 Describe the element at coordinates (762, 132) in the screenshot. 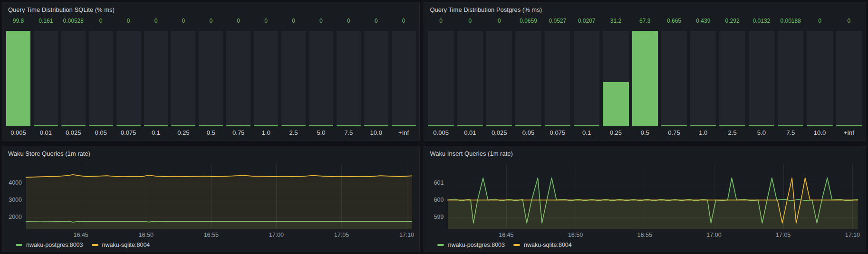

I see `bar-bucket-label: 5.0` at that location.